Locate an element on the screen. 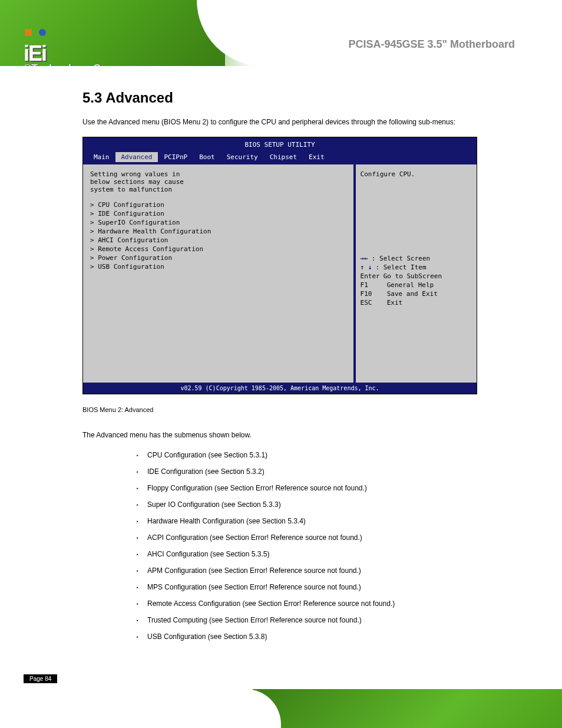 The image size is (562, 728). bios-nav-label: : Select Item is located at coordinates (401, 268).